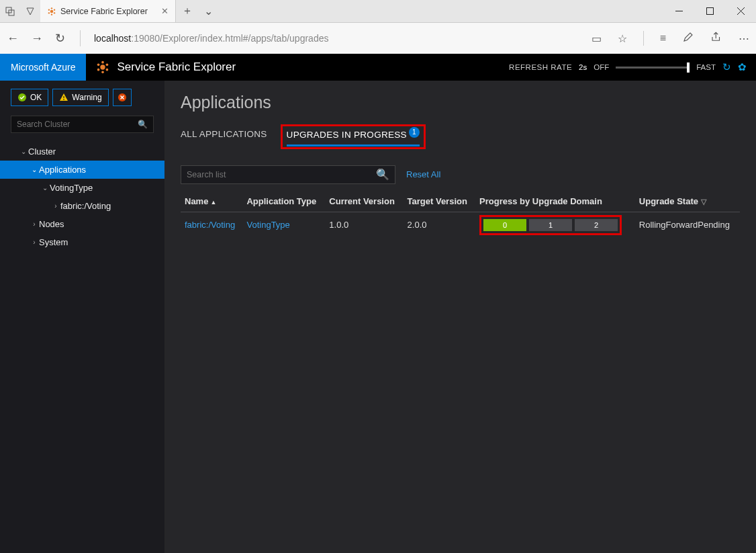 The height and width of the screenshot is (553, 756). I want to click on browser-address-row: ← → ↻ localhost:19080/Explorer/index.htm…, so click(378, 38).